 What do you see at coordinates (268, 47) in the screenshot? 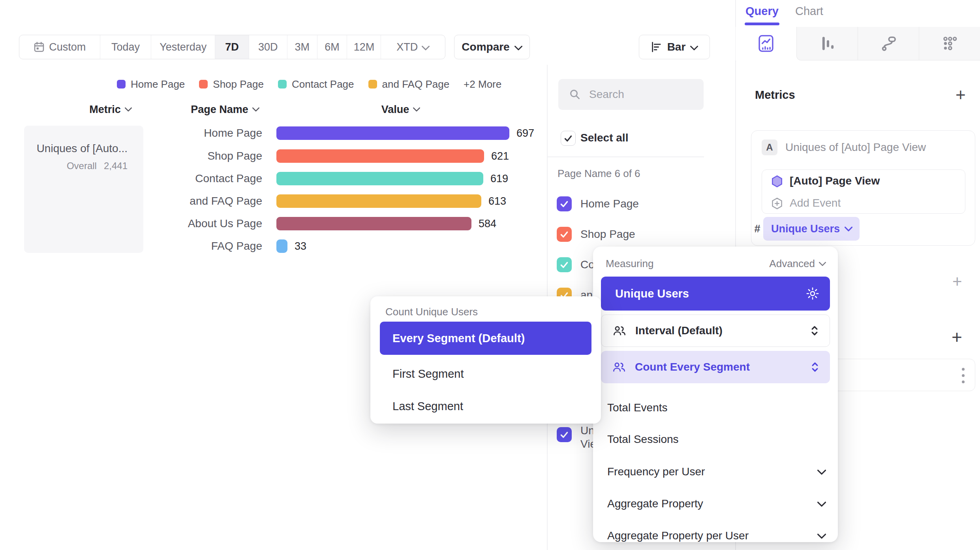
I see `date-range-30d: 30D` at bounding box center [268, 47].